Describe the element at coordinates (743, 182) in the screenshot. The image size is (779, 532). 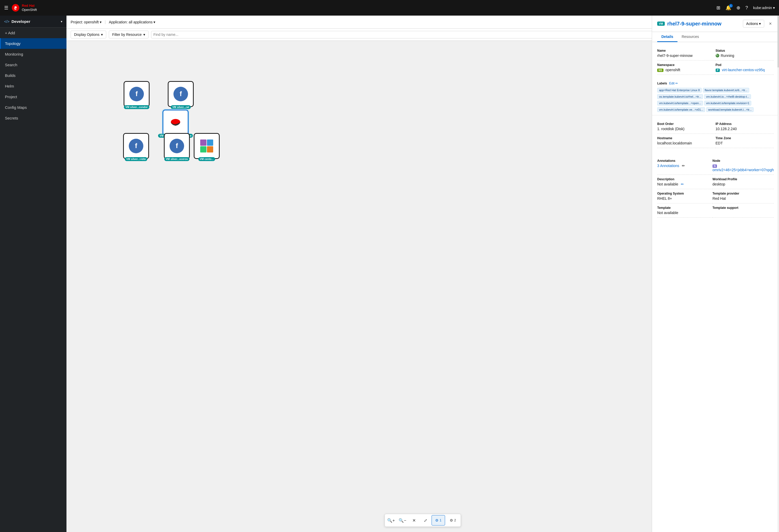
I see `detail-workload: Workload Profile desktop` at that location.